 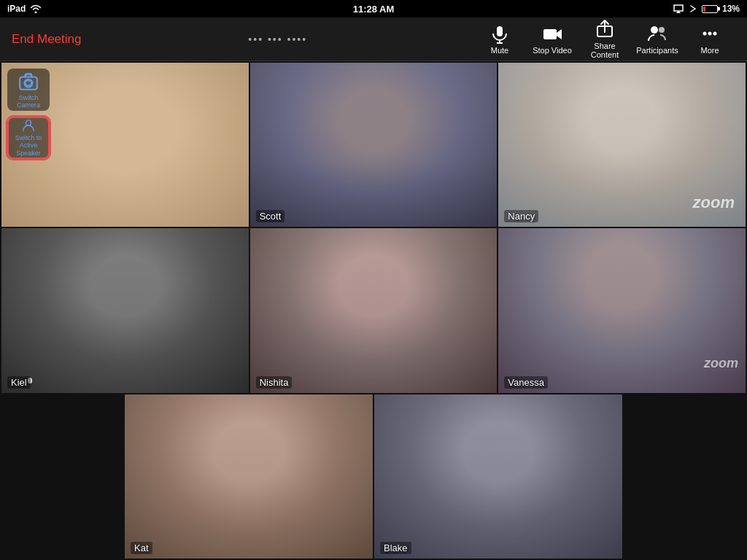 What do you see at coordinates (657, 39) in the screenshot?
I see `participants-button: Participants` at bounding box center [657, 39].